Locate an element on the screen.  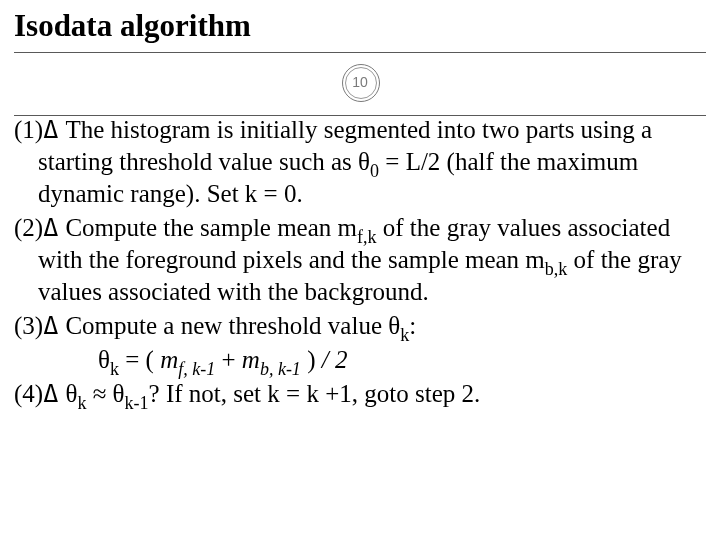
list-item: ߡ(3) Compute a new threshold value θk: is located at coordinates (360, 326).